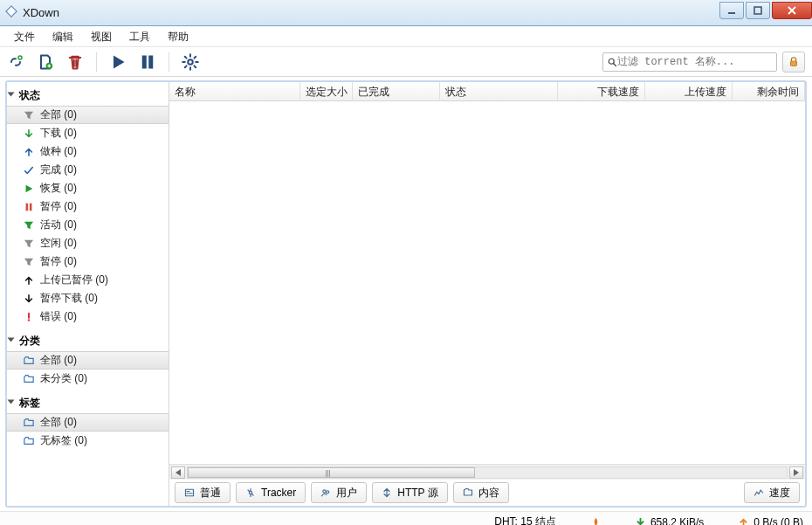 Image resolution: width=812 pixels, height=525 pixels. I want to click on col-name: 名称, so click(235, 92).